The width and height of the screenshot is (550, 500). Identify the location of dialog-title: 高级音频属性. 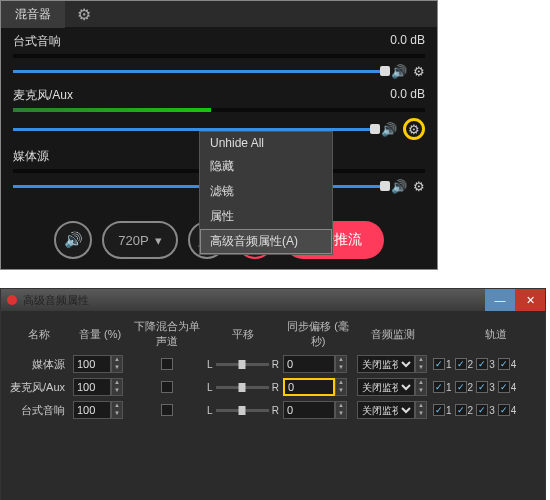
(56, 300).